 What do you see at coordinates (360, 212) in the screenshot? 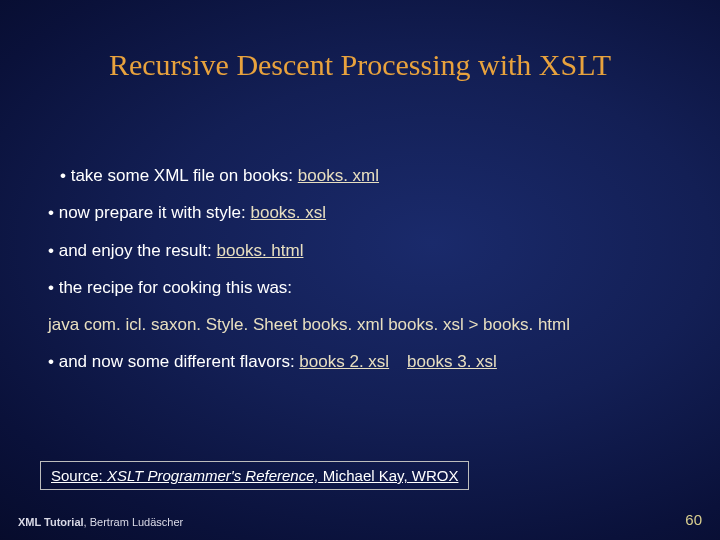
I see `bullet-item: • now prepare it with style: books. xsl` at bounding box center [360, 212].